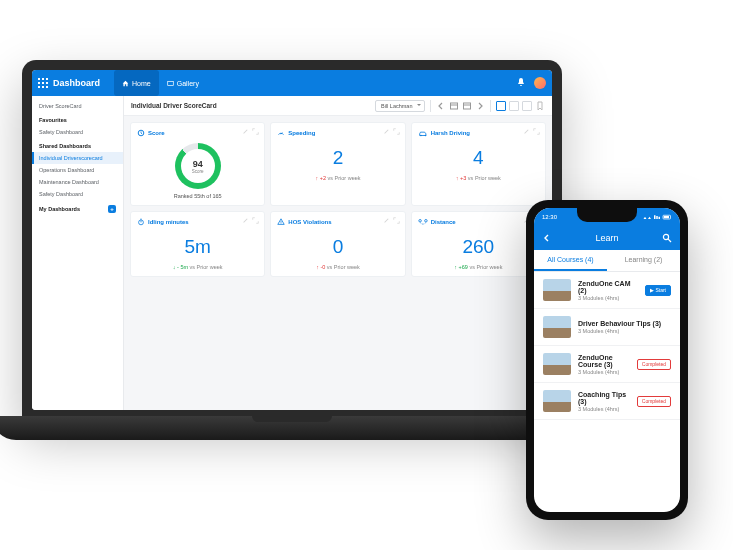 The height and width of the screenshot is (550, 733). Describe the element at coordinates (198, 267) in the screenshot. I see `delta: ↓ - 5m vs Prior week` at that location.